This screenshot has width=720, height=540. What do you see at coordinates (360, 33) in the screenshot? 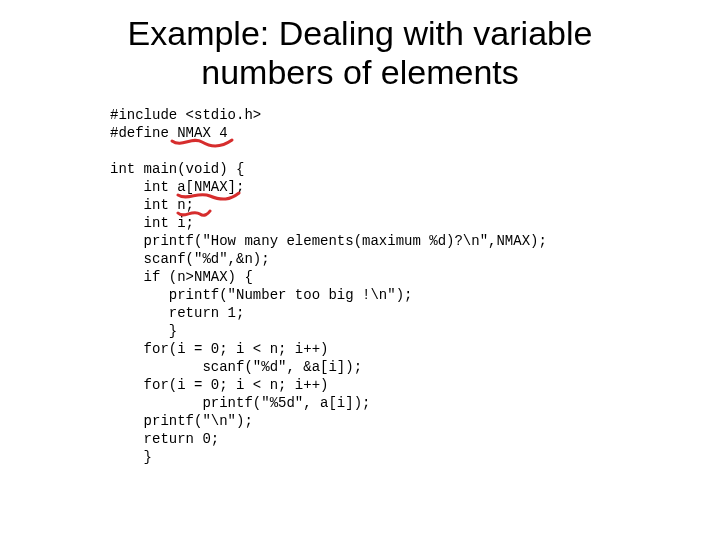
I see `title-line-1: Example: Dealing with variable` at bounding box center [360, 33].